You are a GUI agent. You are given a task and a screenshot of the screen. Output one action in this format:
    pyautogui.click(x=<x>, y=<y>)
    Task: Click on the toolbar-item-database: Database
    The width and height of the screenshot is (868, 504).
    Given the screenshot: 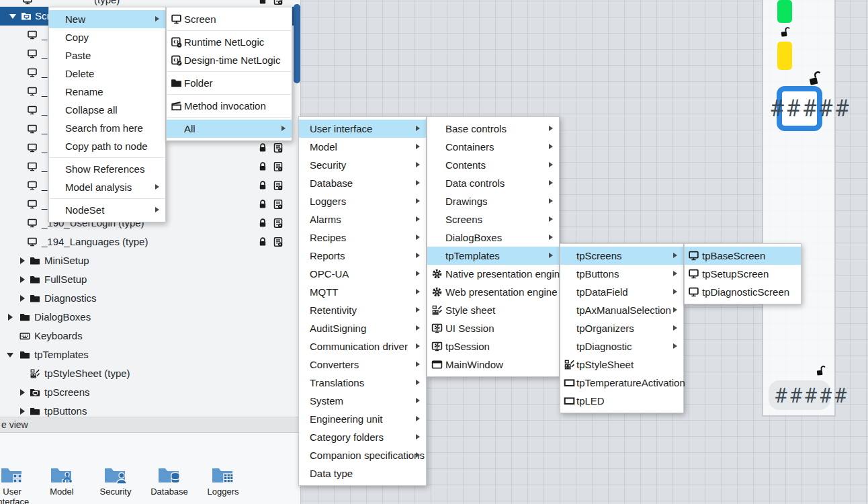 What is the action you would take?
    pyautogui.click(x=169, y=481)
    